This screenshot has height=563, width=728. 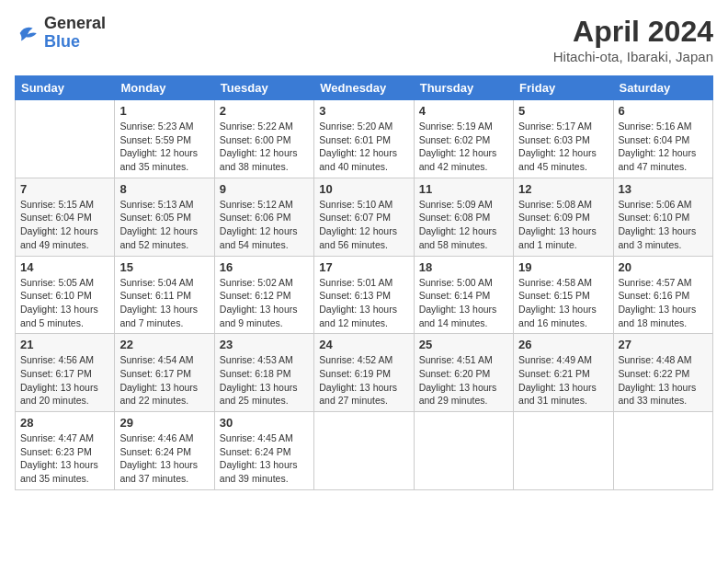 I want to click on day-number: 11, so click(x=463, y=190).